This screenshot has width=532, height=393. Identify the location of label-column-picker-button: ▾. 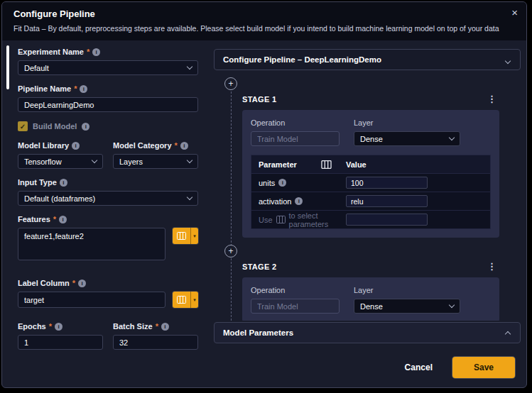
(185, 299).